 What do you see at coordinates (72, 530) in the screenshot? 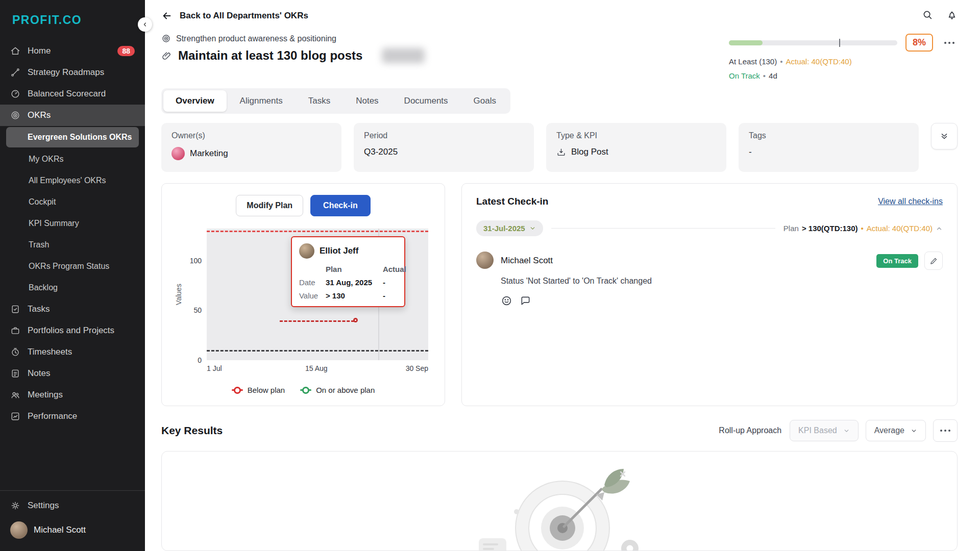
I see `sidebar-user: Michael Scott` at bounding box center [72, 530].